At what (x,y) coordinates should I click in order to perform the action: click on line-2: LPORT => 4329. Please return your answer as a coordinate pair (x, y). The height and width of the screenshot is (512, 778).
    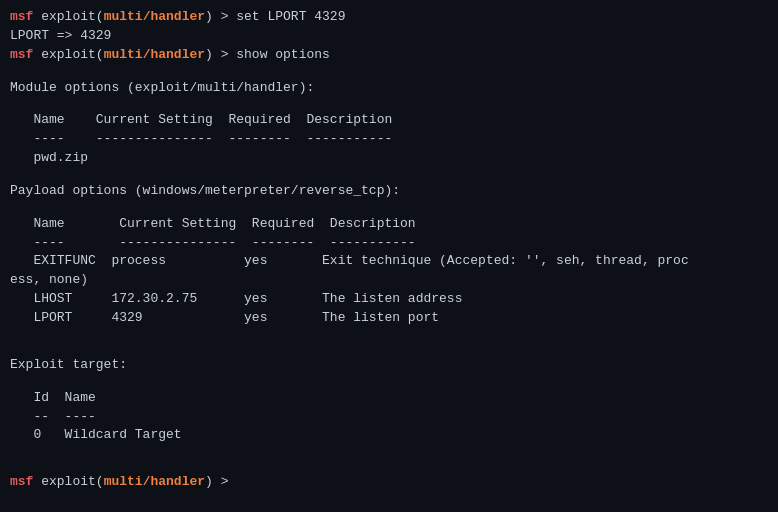
    Looking at the image, I should click on (389, 36).